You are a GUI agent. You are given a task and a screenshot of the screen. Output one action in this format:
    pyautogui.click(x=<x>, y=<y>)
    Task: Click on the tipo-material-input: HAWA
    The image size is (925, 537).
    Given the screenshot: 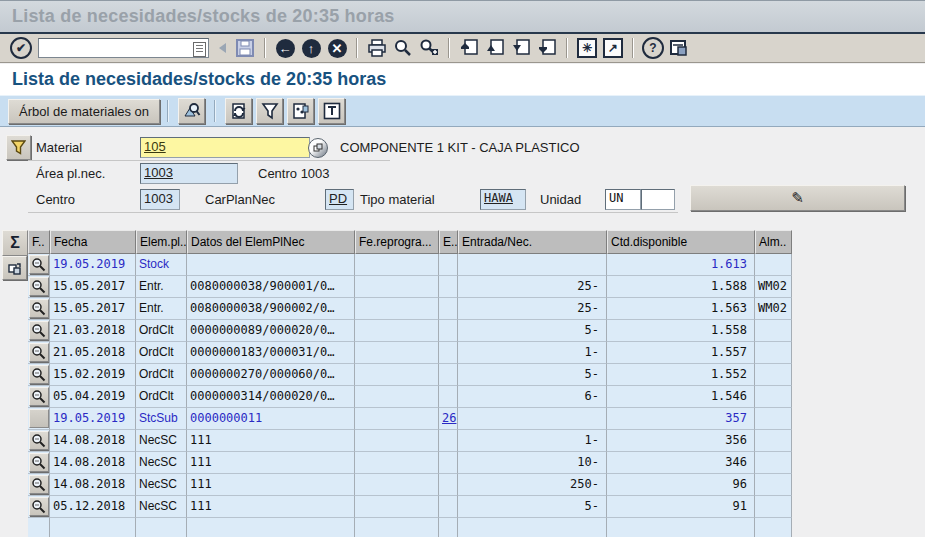 What is the action you would take?
    pyautogui.click(x=503, y=200)
    